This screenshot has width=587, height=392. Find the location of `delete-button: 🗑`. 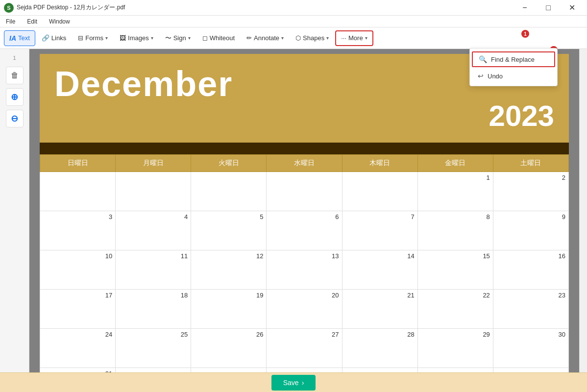

delete-button: 🗑 is located at coordinates (15, 75).